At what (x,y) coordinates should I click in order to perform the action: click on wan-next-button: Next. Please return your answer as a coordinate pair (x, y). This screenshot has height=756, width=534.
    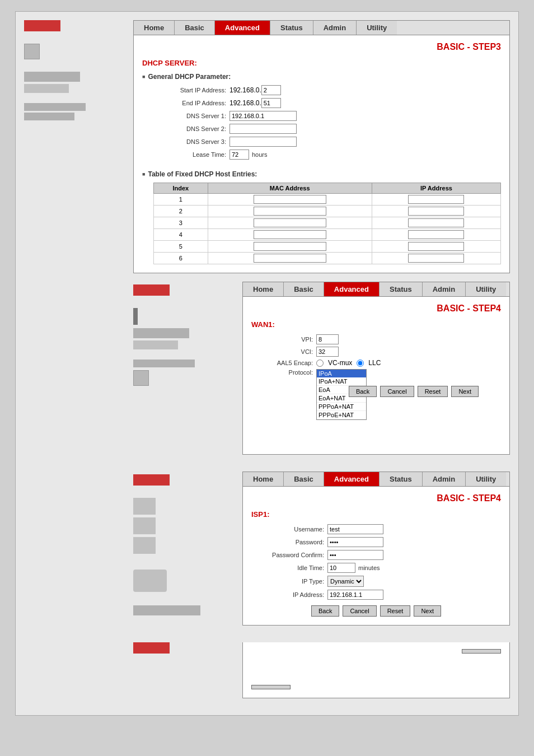
    Looking at the image, I should click on (465, 391).